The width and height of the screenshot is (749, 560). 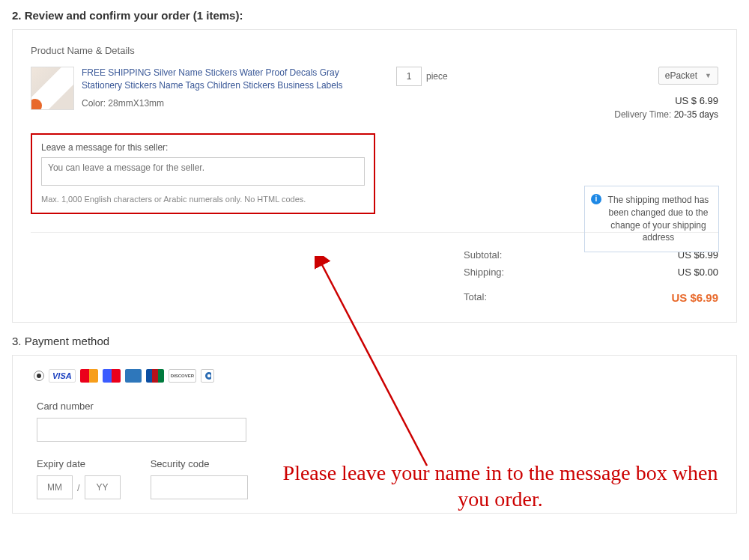 I want to click on seller-message-label: Leave a message for this seller:, so click(x=203, y=147).